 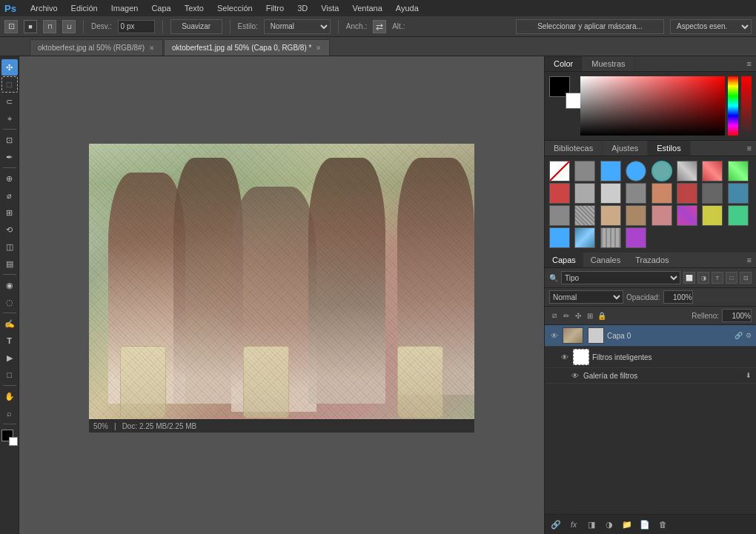 What do you see at coordinates (554, 316) in the screenshot?
I see `lock-transparency-icon: ⧄` at bounding box center [554, 316].